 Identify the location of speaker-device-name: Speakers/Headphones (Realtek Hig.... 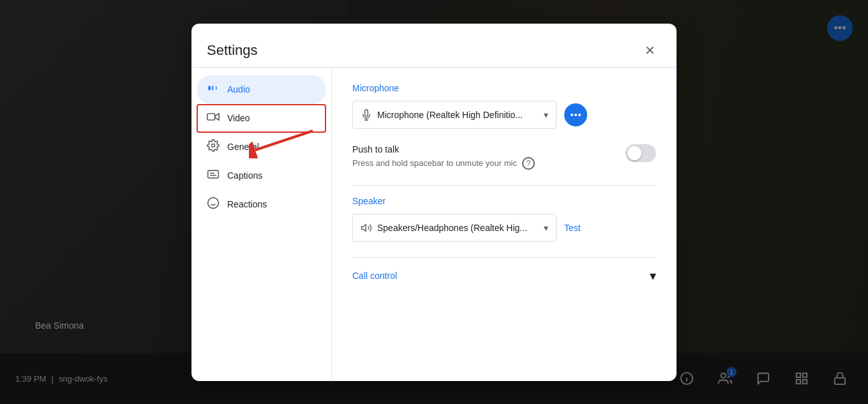
(452, 228).